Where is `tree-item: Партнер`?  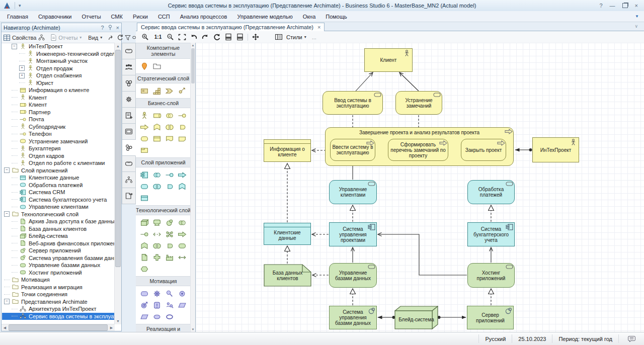
tree-item: Партнер is located at coordinates (58, 113).